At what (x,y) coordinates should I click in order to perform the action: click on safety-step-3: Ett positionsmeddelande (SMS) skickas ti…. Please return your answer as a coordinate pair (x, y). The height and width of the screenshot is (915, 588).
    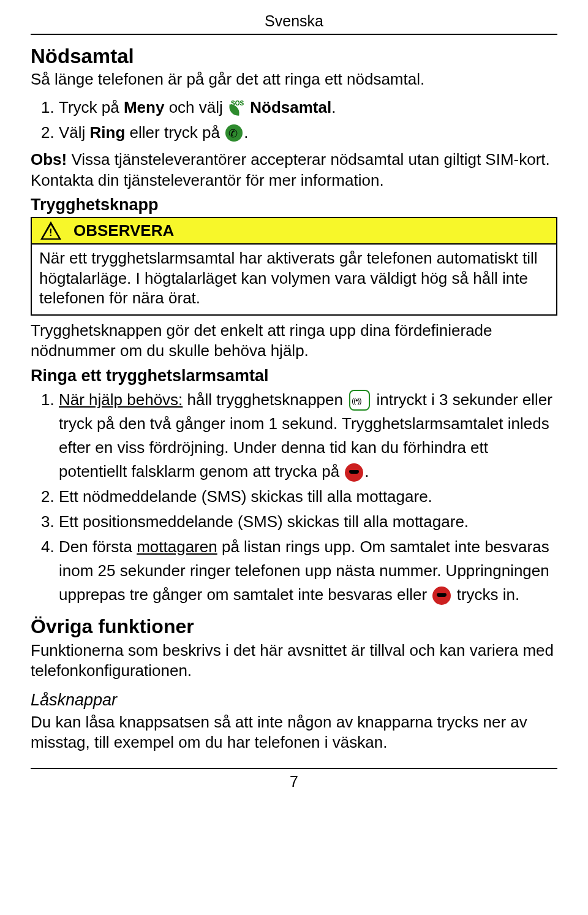
    Looking at the image, I should click on (308, 522).